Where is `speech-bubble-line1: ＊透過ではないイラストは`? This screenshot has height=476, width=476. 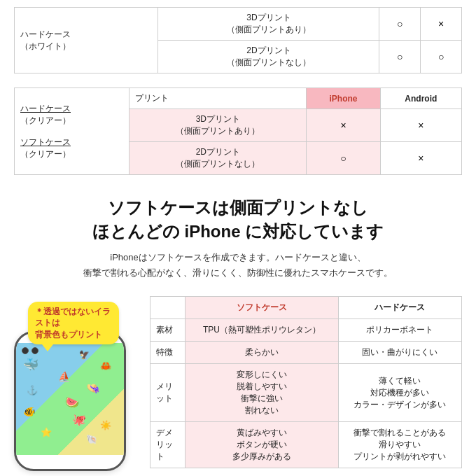
speech-bubble-line1: ＊透過ではないイラストは is located at coordinates (73, 317).